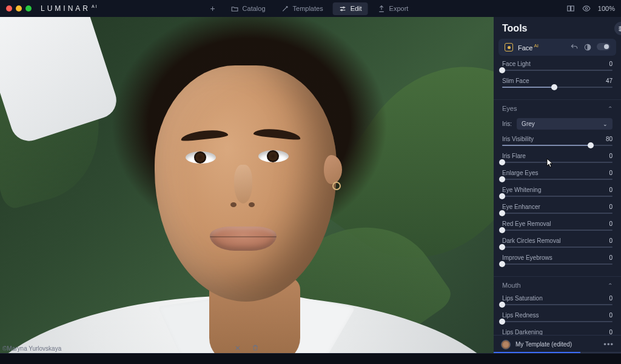 This screenshot has width=621, height=364. I want to click on slider-eye-whitening: Eye Whitening0, so click(557, 191).